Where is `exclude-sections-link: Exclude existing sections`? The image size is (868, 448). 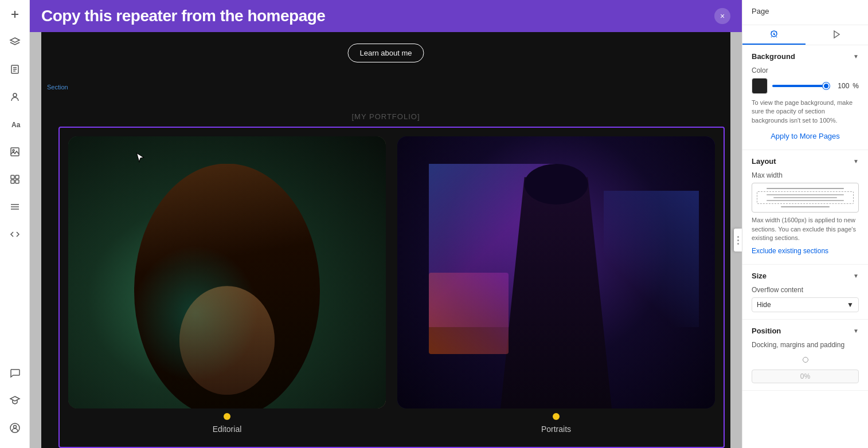 exclude-sections-link: Exclude existing sections is located at coordinates (805, 251).